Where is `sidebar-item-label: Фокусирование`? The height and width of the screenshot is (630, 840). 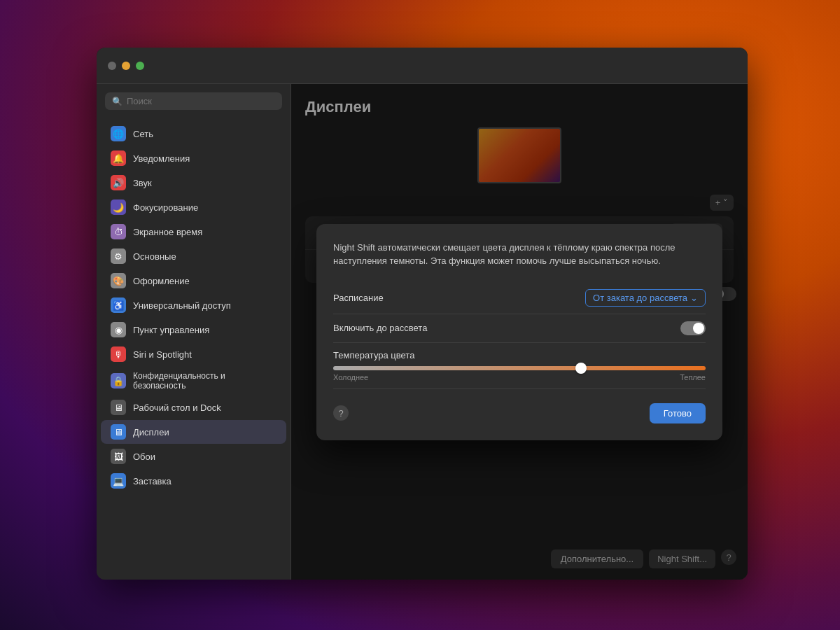
sidebar-item-label: Фокусирование is located at coordinates (165, 207).